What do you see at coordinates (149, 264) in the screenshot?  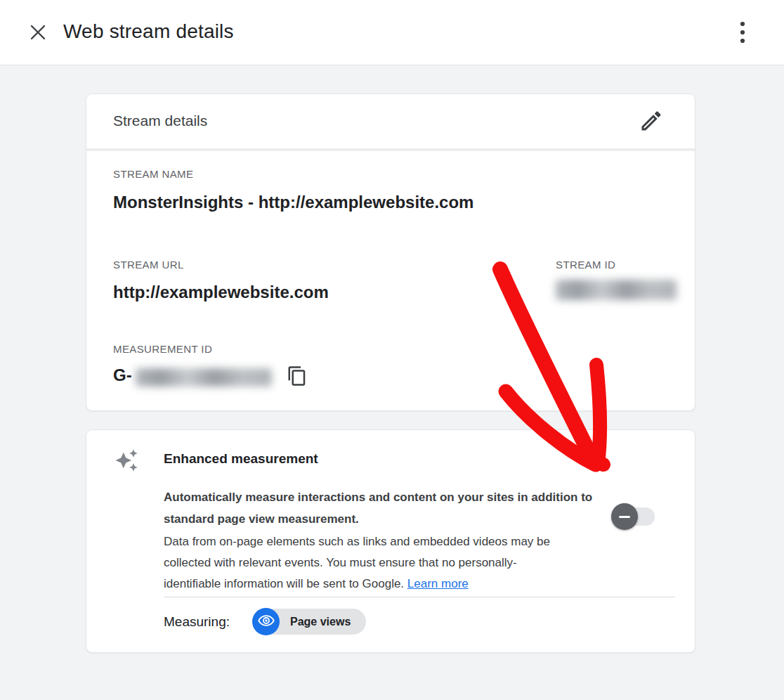 I see `stream-url-label: STREAM URL` at bounding box center [149, 264].